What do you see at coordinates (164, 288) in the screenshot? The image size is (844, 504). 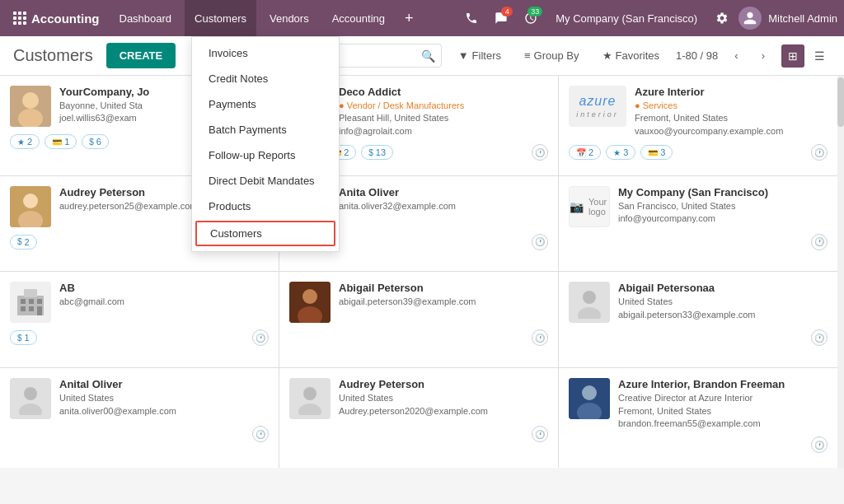 I see `card-name: AB` at bounding box center [164, 288].